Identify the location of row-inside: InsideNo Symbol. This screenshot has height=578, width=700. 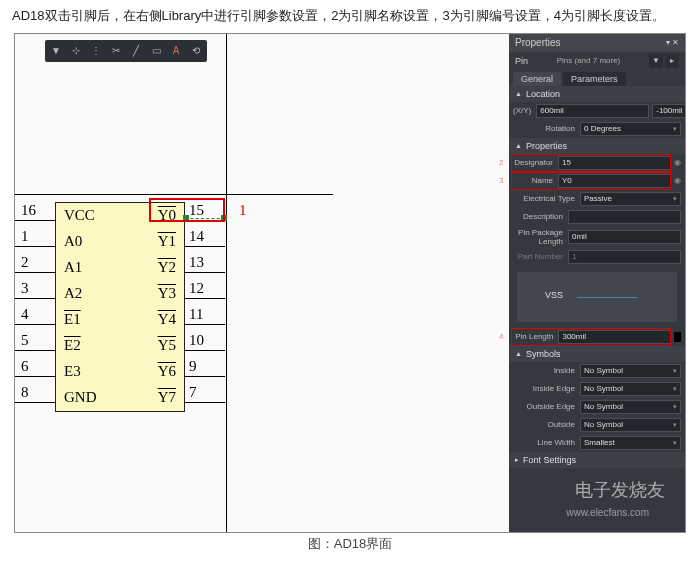
(597, 371).